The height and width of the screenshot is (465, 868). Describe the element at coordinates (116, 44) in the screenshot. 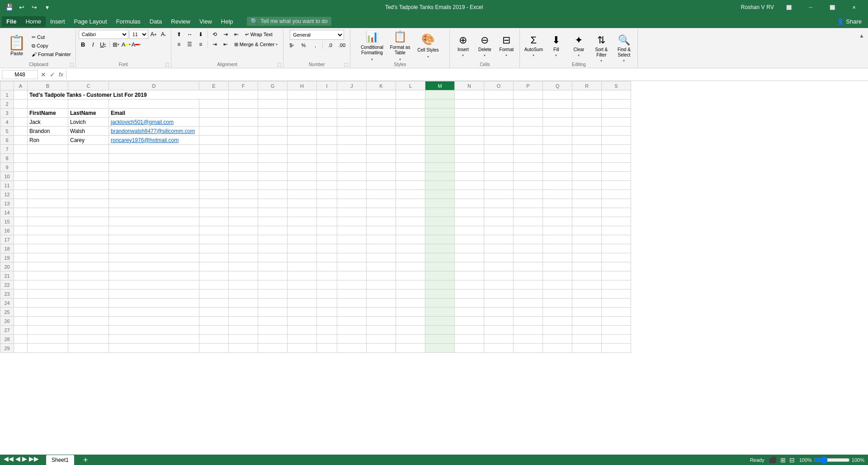

I see `borders-button: ⊞▾` at that location.